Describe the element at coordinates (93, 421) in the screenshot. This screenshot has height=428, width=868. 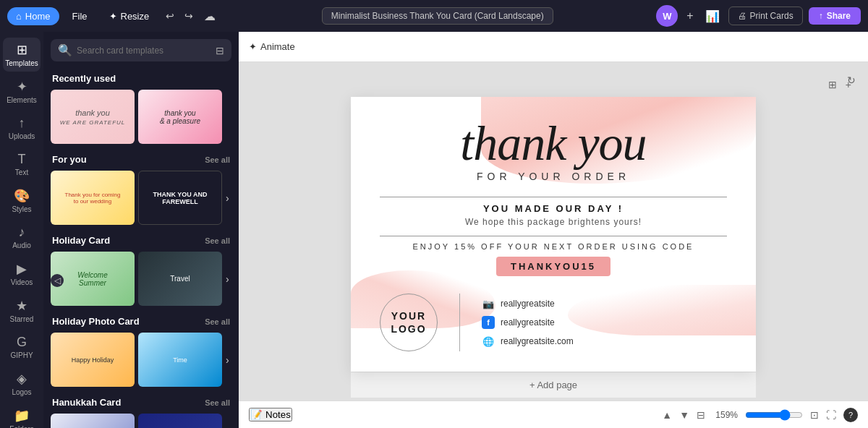
I see `template-card: Happy Hanukkah` at that location.